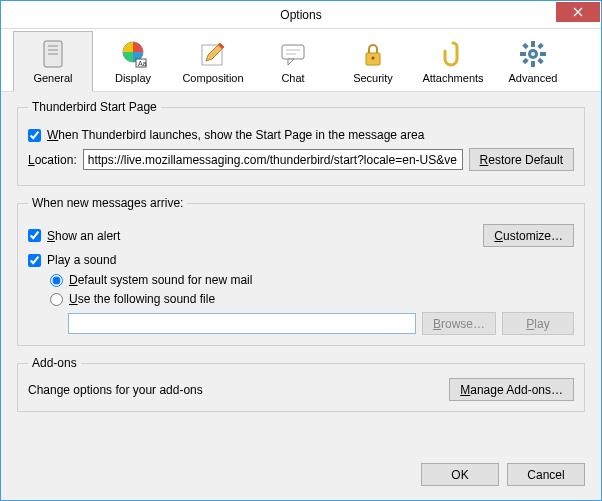 The width and height of the screenshot is (602, 501). Describe the element at coordinates (133, 54) in the screenshot. I see `display-icon: Aa` at that location.